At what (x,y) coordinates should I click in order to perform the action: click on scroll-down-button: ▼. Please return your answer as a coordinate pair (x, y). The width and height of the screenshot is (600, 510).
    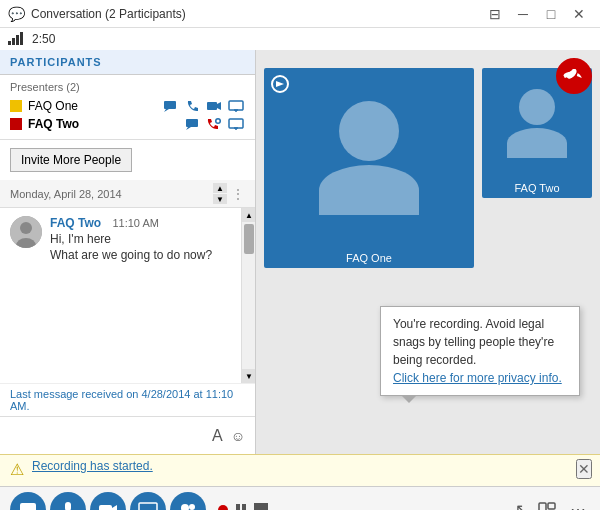
    Looking at the image, I should click on (220, 199).